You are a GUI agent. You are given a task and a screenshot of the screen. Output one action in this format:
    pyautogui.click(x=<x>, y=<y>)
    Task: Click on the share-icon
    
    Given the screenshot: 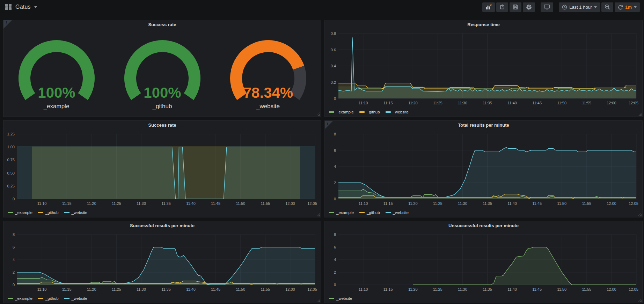 What is the action you would take?
    pyautogui.click(x=502, y=7)
    